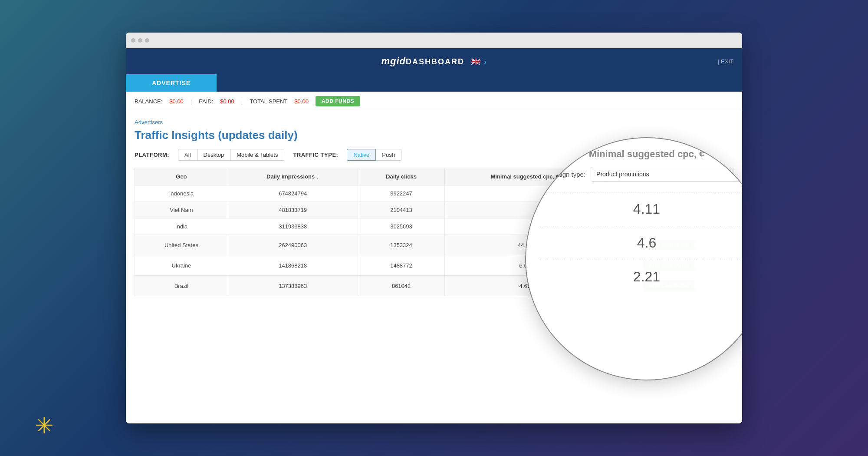  Describe the element at coordinates (401, 266) in the screenshot. I see `clicks-cell: 1488772` at that location.